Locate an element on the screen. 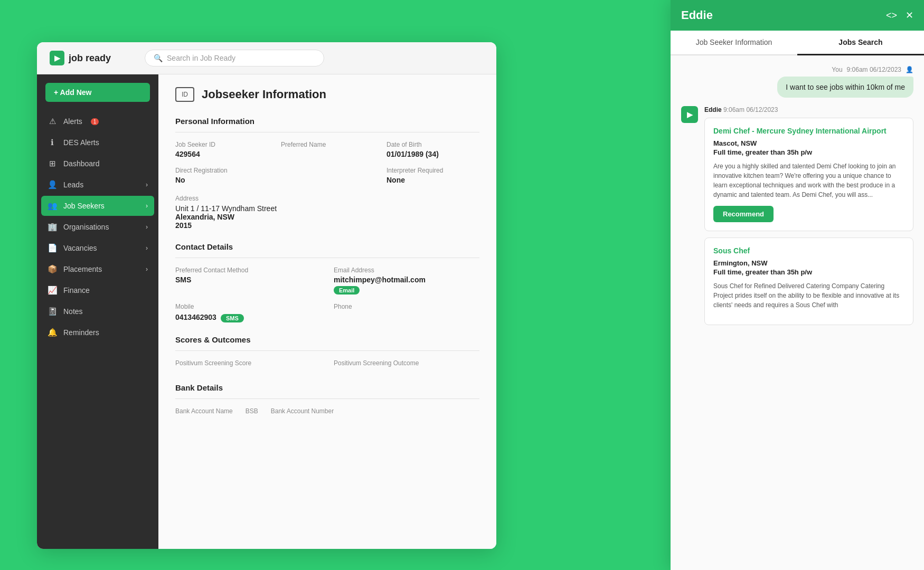 This screenshot has height=570, width=924. eddie-chat-meta: Eddie 9:06am 06/12/2023 is located at coordinates (809, 110).